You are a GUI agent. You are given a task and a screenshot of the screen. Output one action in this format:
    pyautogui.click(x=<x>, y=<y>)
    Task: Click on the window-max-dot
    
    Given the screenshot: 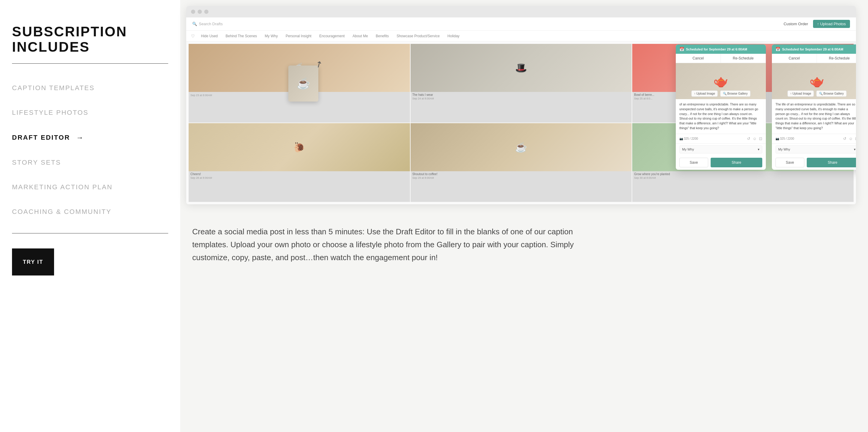 What is the action you would take?
    pyautogui.click(x=206, y=12)
    